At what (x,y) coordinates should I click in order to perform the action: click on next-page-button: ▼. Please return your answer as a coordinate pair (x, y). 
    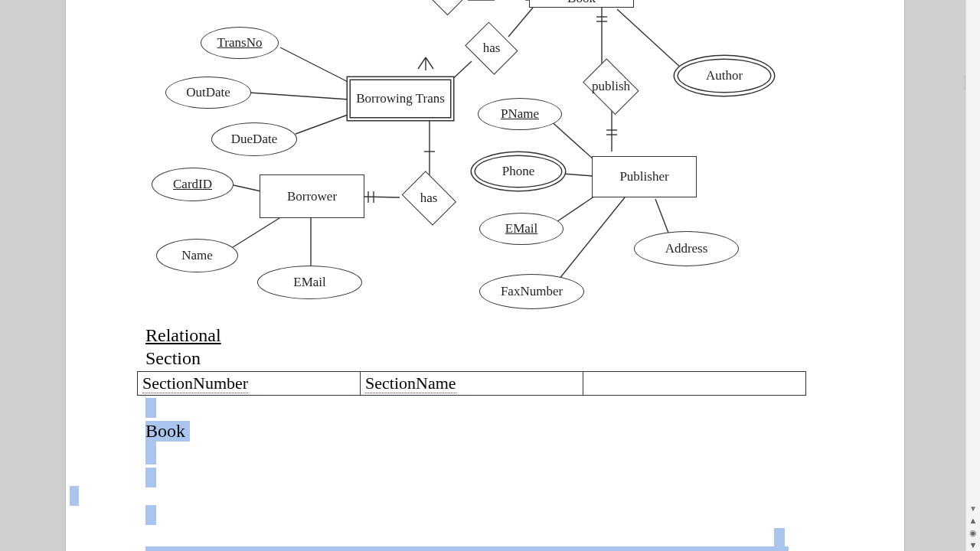
    Looking at the image, I should click on (973, 545).